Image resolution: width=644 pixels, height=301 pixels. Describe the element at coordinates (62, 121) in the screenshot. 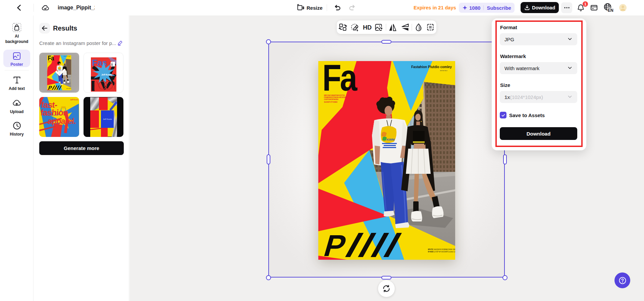

I see `svg-text: apparel.` at that location.